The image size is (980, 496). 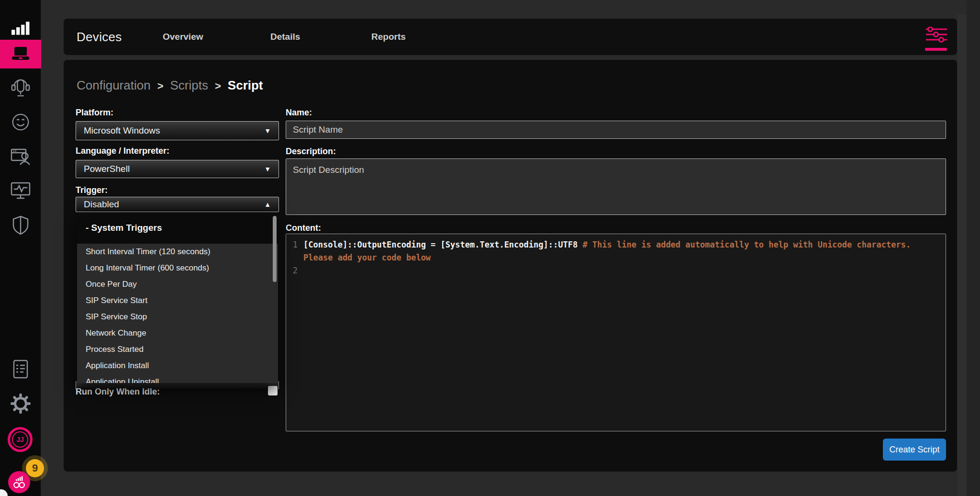 I want to click on tab-details: Details, so click(x=285, y=37).